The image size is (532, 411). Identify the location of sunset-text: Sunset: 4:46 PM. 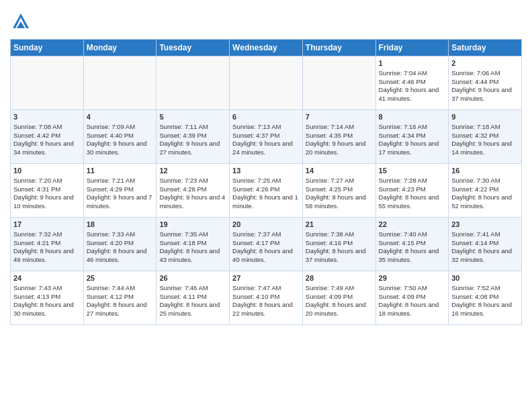
(402, 82).